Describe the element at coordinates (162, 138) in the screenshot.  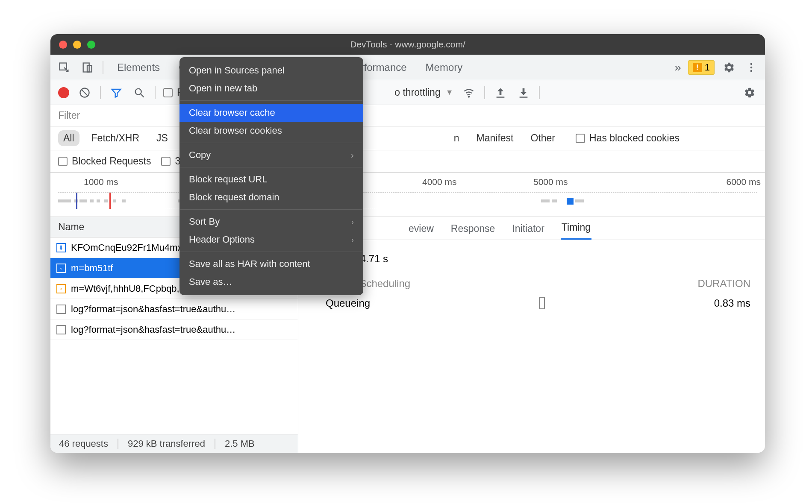
I see `type-chip-js: JS` at that location.